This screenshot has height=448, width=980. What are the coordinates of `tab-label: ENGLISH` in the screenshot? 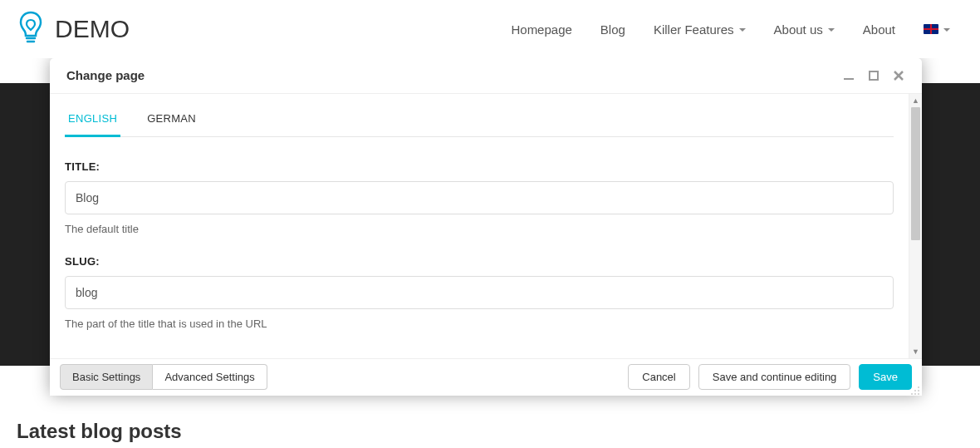 It's located at (93, 118).